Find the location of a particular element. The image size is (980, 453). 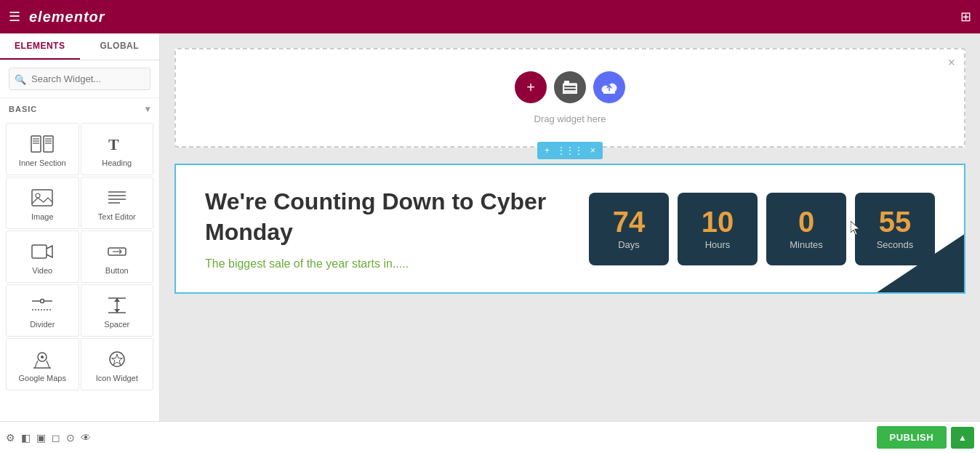

widget-video-label: Video is located at coordinates (42, 270).